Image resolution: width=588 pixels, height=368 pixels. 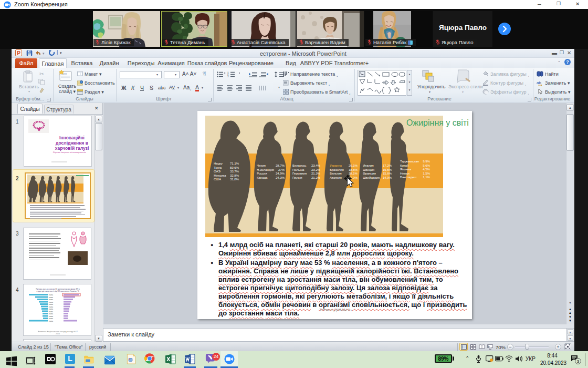 What do you see at coordinates (426, 173) in the screenshot?
I see `svg-text: 1,5%` at bounding box center [426, 173].